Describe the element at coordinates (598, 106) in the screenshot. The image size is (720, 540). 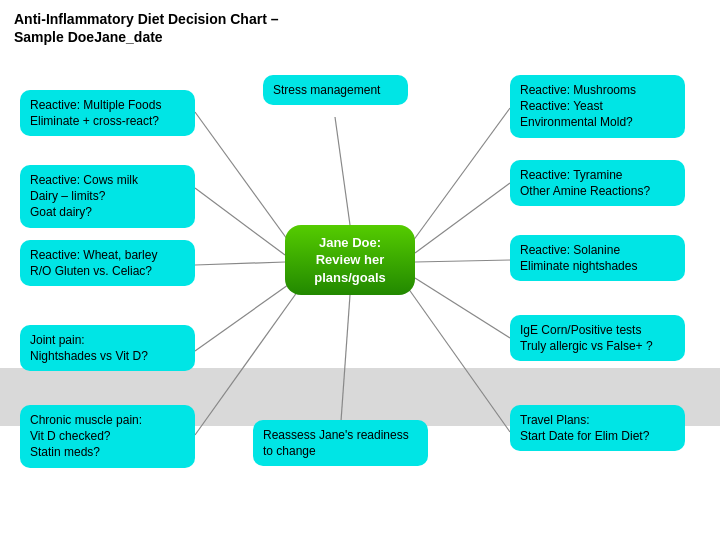
I see `node-top-right: Reactive: MushroomsReactive: YeastEnviro…` at that location.